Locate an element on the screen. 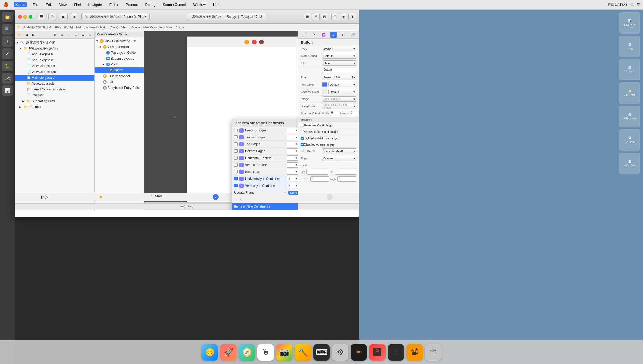  popup-row-baselines: — Baselines ▾ is located at coordinates (265, 172).